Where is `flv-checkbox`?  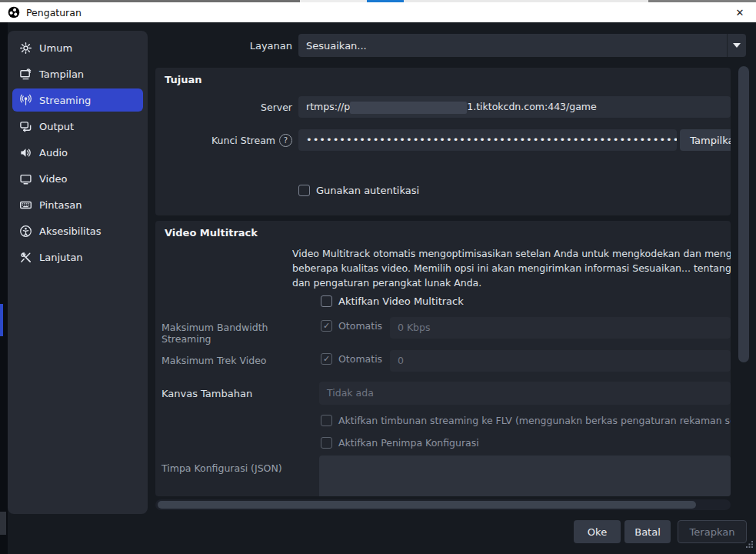
flv-checkbox is located at coordinates (326, 420).